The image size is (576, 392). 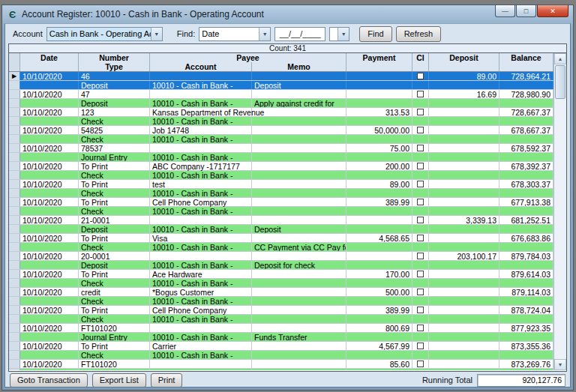 I want to click on transaction-row: 10/10/2020 78537 75.00 678,592.37 Journa…, so click(x=281, y=153).